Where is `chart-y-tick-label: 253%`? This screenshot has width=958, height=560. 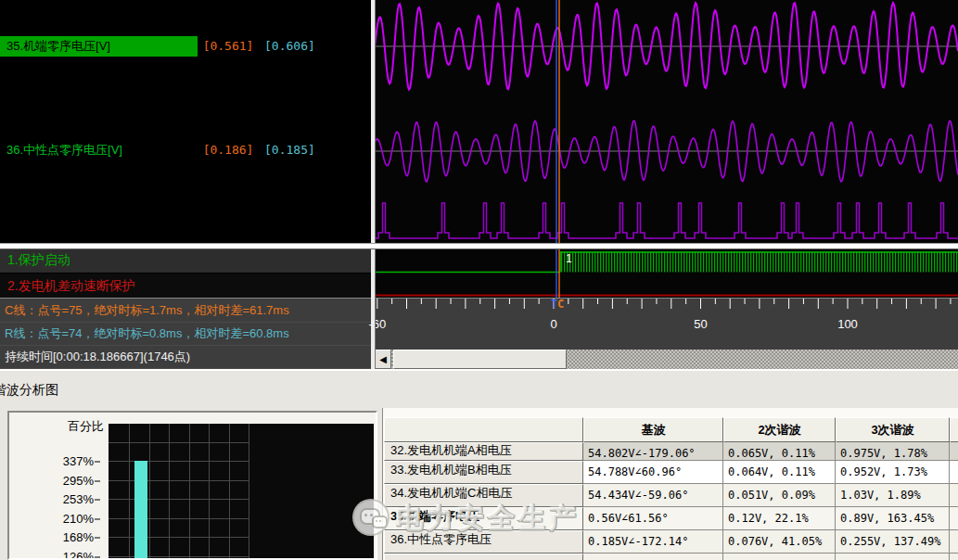 chart-y-tick-label: 253% is located at coordinates (82, 499).